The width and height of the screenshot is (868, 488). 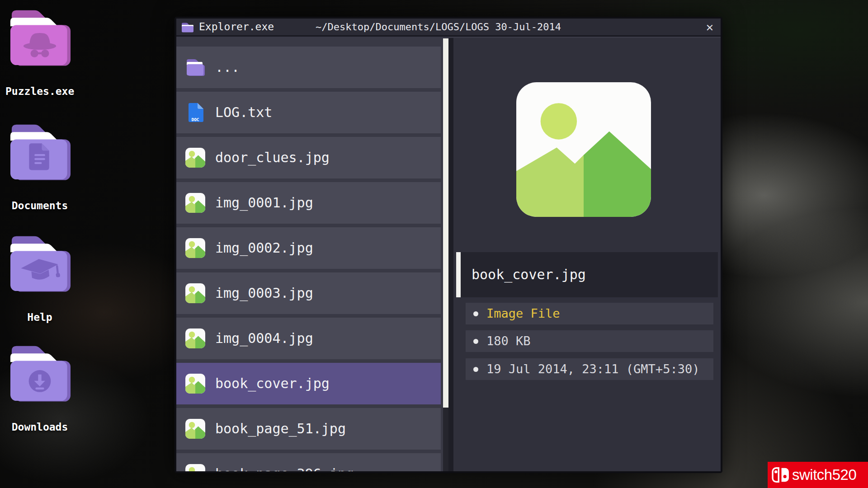 What do you see at coordinates (272, 384) in the screenshot?
I see `file-name: book_cover.jpg` at bounding box center [272, 384].